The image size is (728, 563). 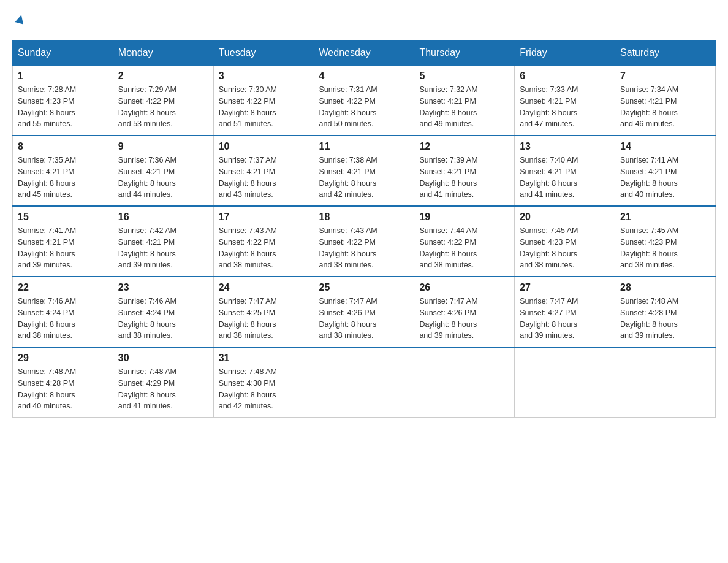 What do you see at coordinates (464, 178) in the screenshot?
I see `day-info: Sunrise: 7:39 AMSunset: 4:21 PMDaylight:…` at bounding box center [464, 178].